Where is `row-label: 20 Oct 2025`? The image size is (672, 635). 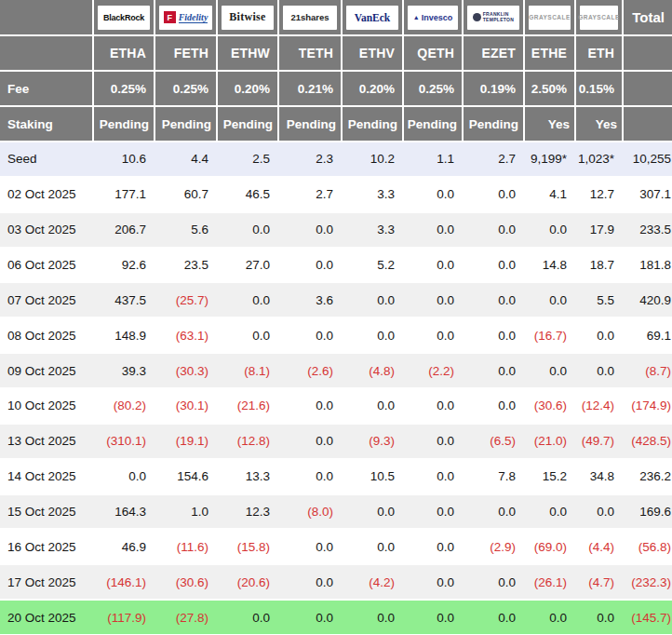 row-label: 20 Oct 2025 is located at coordinates (47, 617).